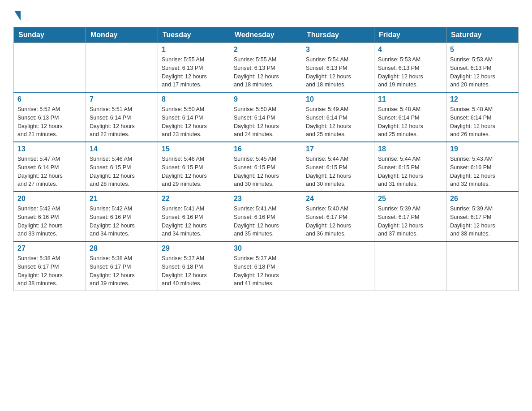 This screenshot has height=411, width=532. Describe the element at coordinates (266, 14) in the screenshot. I see `page-header` at that location.